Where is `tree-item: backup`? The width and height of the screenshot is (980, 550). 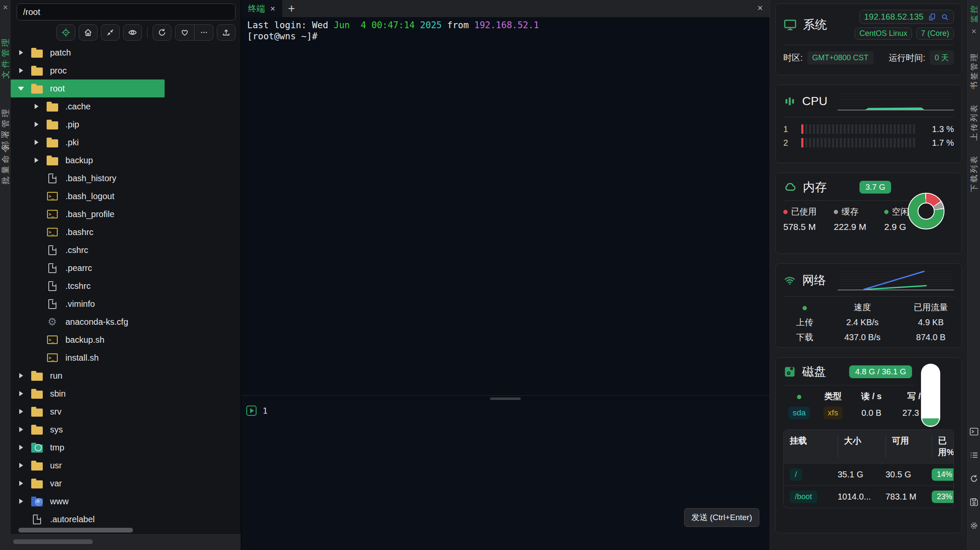 tree-item: backup is located at coordinates (126, 160).